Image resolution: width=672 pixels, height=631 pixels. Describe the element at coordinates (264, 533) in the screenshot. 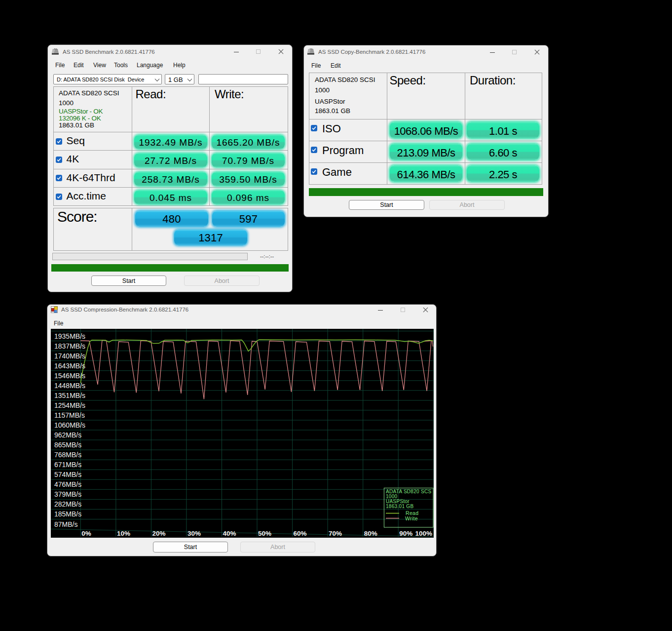

I see `svg-text: 50%` at that location.